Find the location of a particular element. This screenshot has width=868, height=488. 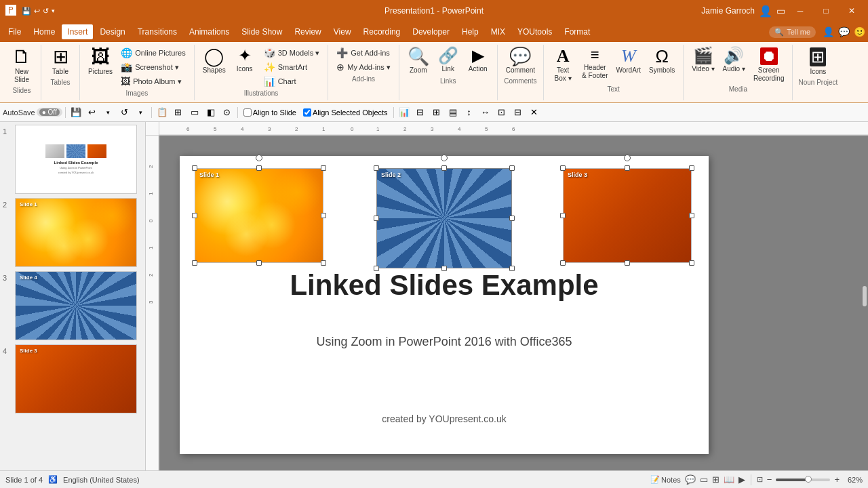

share-btn: 👤 is located at coordinates (829, 32).